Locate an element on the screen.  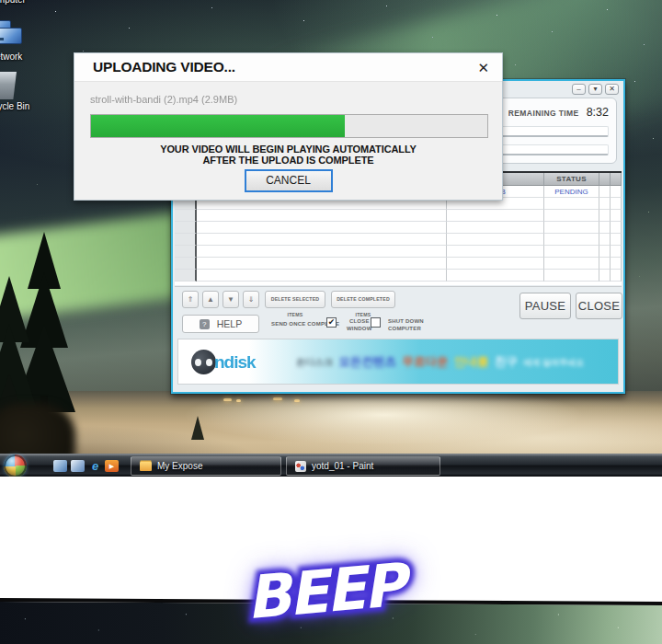
cancel-button: CANCEL is located at coordinates (289, 180).